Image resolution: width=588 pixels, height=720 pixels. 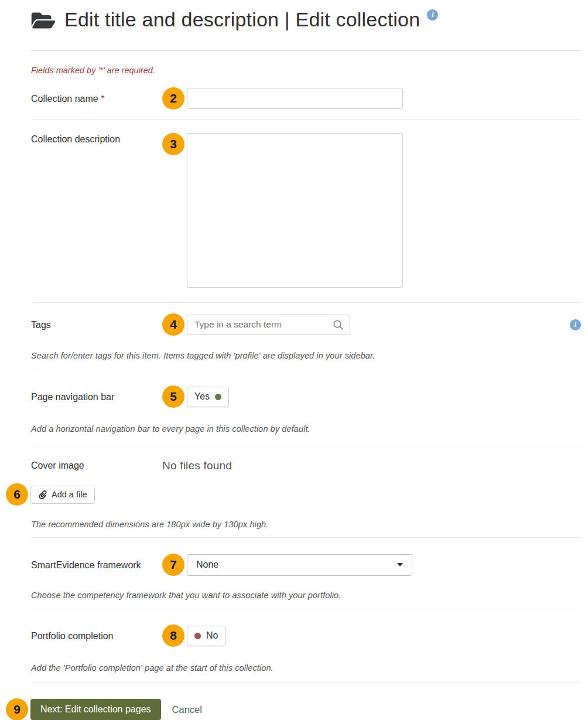 What do you see at coordinates (43, 494) in the screenshot?
I see `paperclip-icon` at bounding box center [43, 494].